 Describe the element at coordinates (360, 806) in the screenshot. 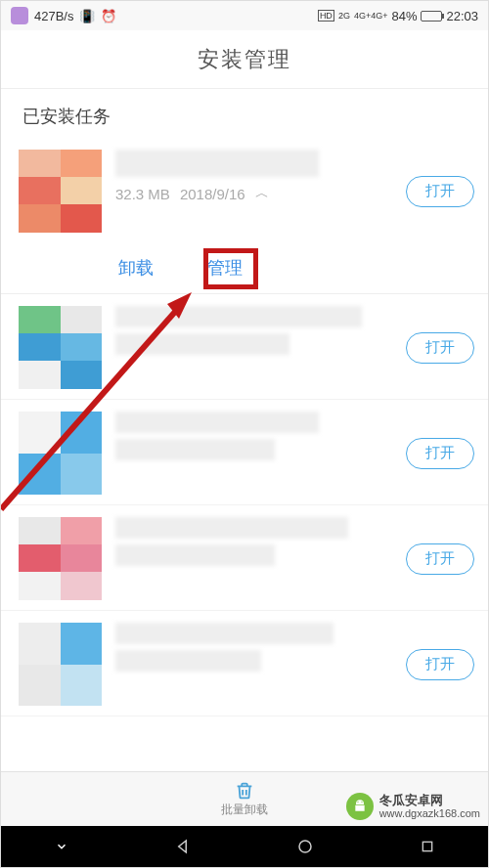

I see `watermark-icon` at that location.